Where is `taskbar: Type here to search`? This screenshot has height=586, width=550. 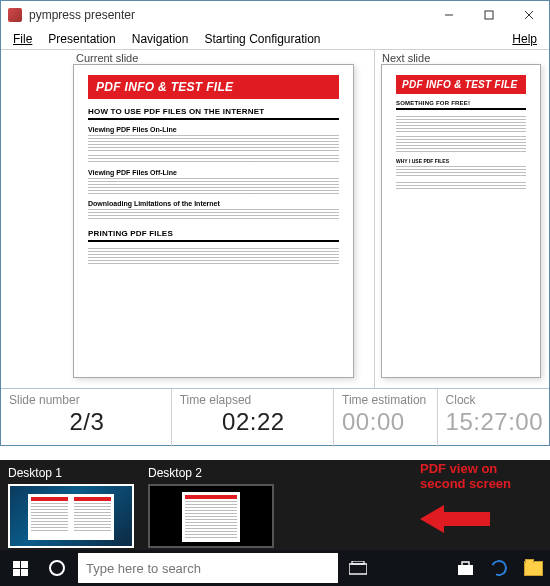
taskbar: Type here to search is located at coordinates (275, 568).